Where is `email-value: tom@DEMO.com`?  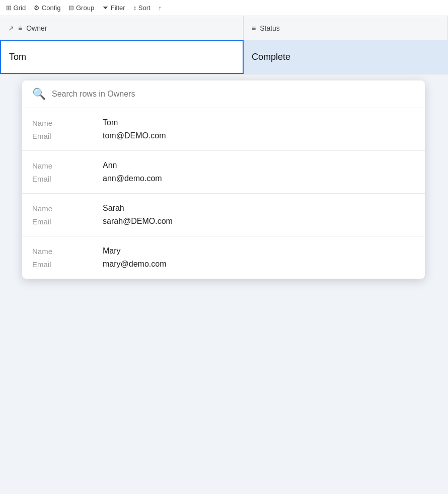
email-value: tom@DEMO.com is located at coordinates (134, 136).